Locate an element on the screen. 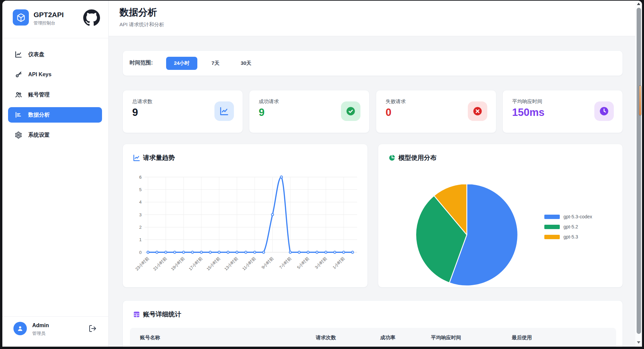 This screenshot has height=349, width=644. page-subtitle: API 请求统计和分析 is located at coordinates (142, 25).